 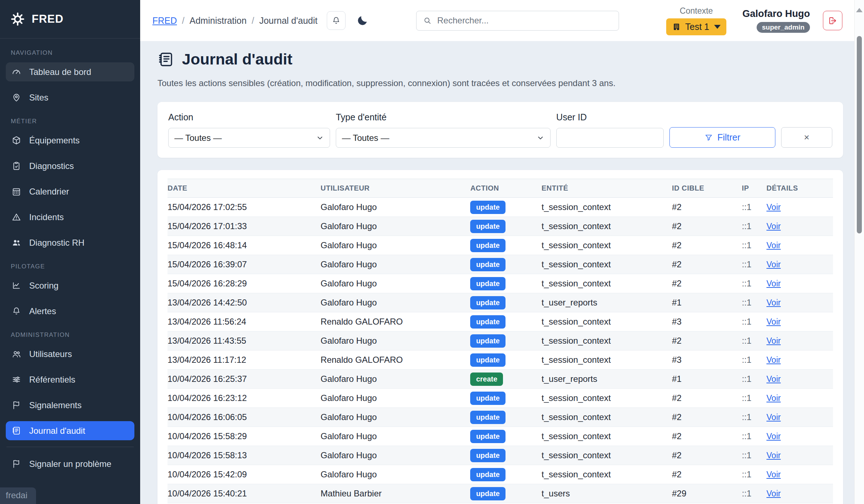 What do you see at coordinates (70, 405) in the screenshot?
I see `sidebar-item-signalements: Signalements` at bounding box center [70, 405].